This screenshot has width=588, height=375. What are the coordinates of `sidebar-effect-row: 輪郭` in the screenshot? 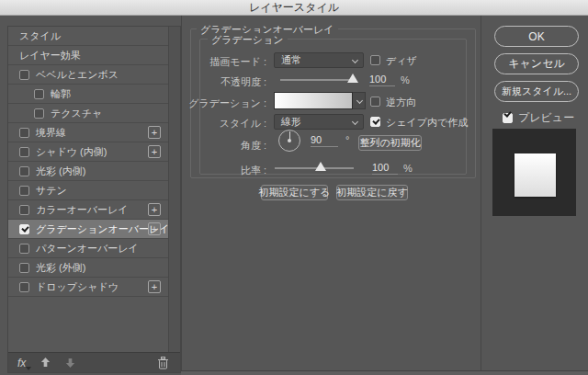 It's located at (88, 94).